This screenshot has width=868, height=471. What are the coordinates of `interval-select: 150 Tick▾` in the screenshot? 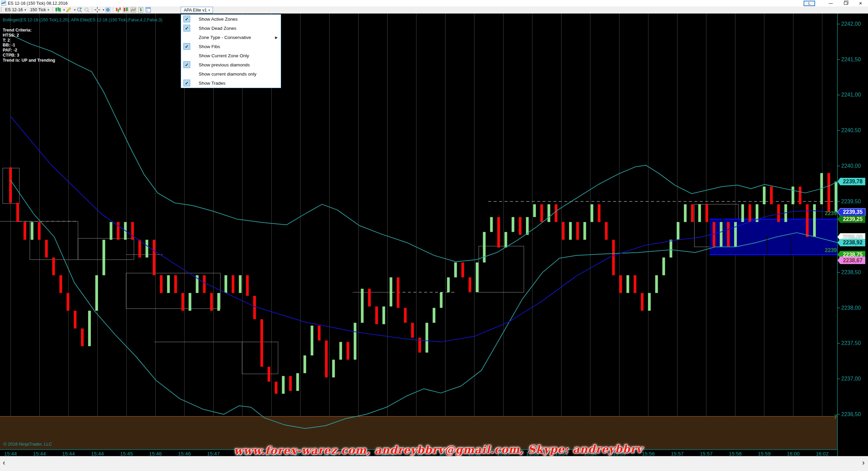 It's located at (40, 10).